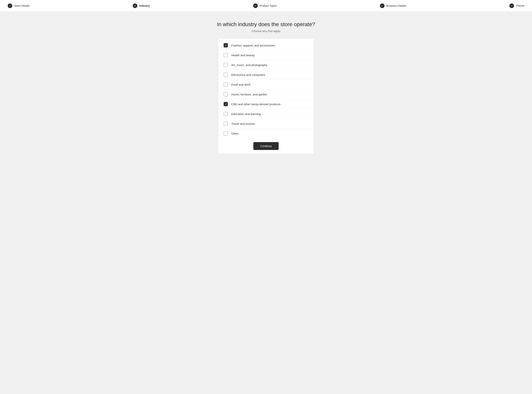 The image size is (532, 394). Describe the element at coordinates (266, 84) in the screenshot. I see `industry-item-food: Food and drink` at that location.